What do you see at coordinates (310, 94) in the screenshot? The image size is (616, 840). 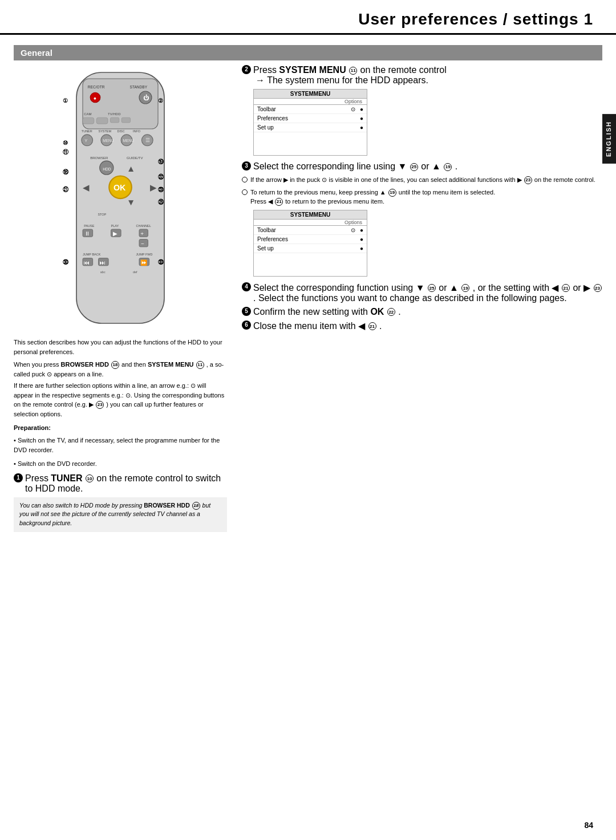 I see `sys-menu-1-title: SYSTEMMENU` at bounding box center [310, 94].